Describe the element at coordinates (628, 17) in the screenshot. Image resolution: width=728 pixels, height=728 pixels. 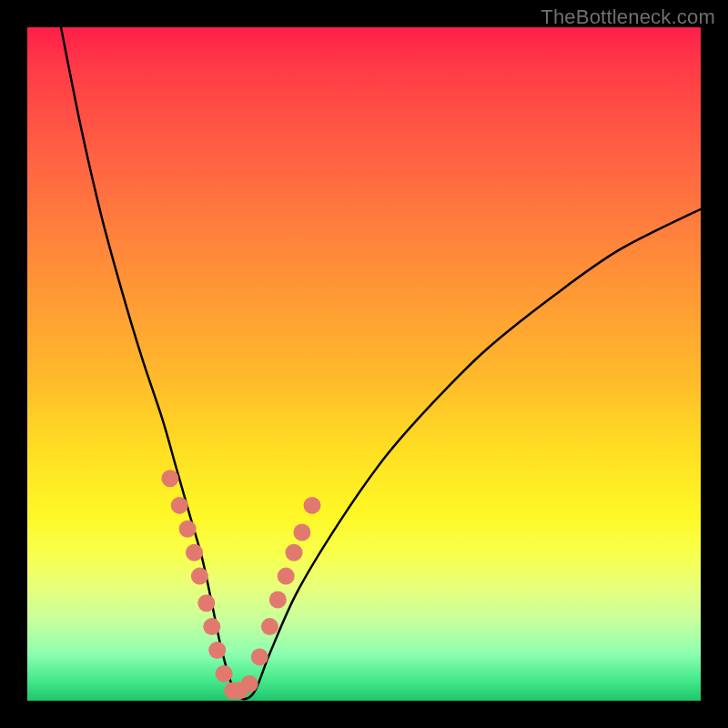
I see `watermark-text: TheBottleneck.com` at that location.